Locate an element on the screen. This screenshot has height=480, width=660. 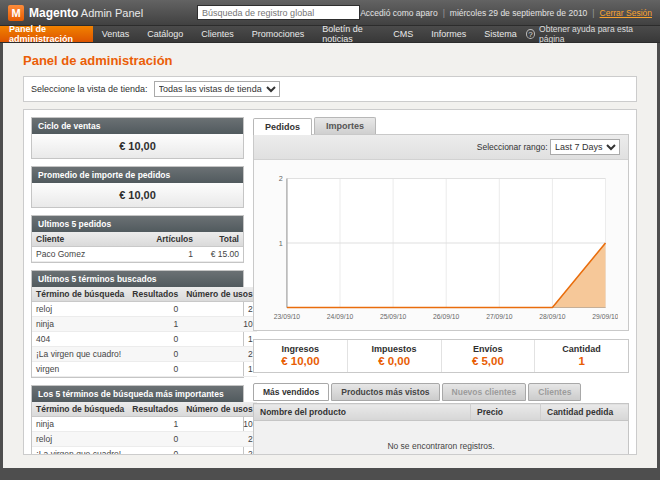
products-table-head: Nombre del productoPrecioCantidad pedida is located at coordinates (442, 412).